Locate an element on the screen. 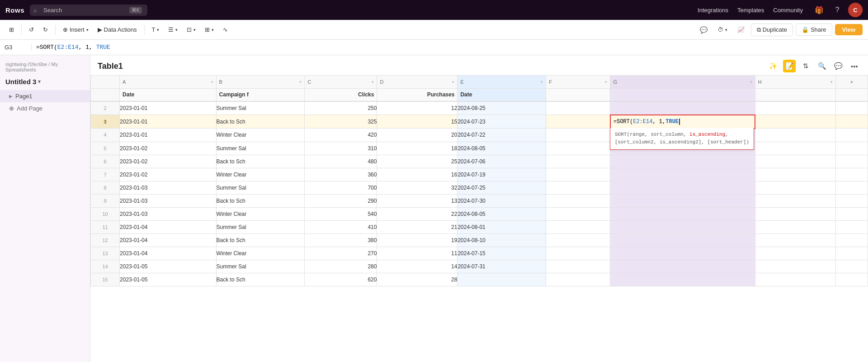 The height and width of the screenshot is (362, 868). undo-button: ↺ is located at coordinates (32, 30).